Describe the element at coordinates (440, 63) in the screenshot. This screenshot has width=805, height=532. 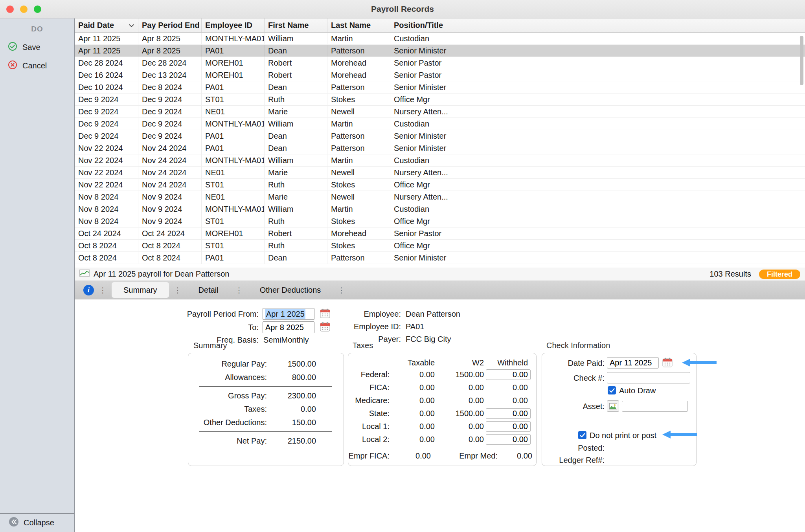
I see `table-row: Dec 28 2024Dec 28 2024MOREH01RobertMoreh…` at that location.